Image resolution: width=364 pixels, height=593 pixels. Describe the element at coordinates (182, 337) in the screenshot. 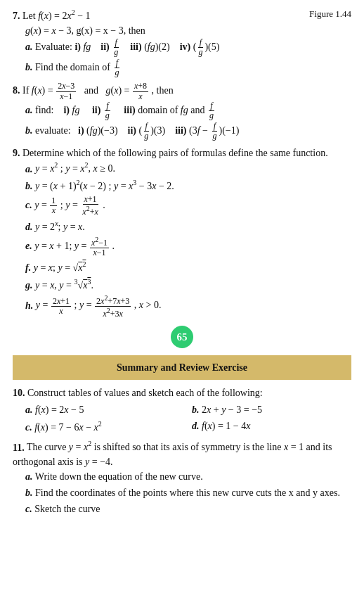

I see `page-number-container: 65` at that location.